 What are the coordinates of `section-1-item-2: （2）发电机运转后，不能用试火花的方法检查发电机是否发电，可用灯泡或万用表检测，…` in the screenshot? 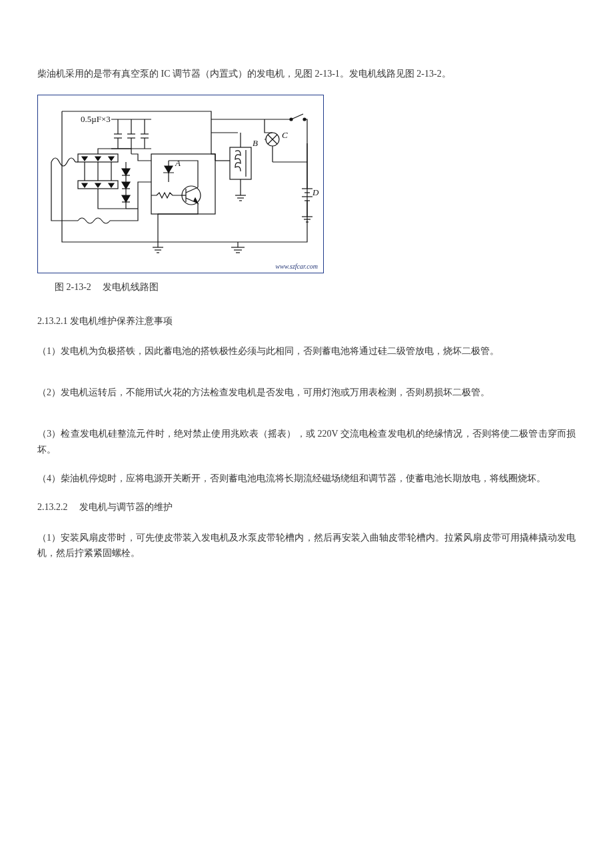 It's located at (306, 393).